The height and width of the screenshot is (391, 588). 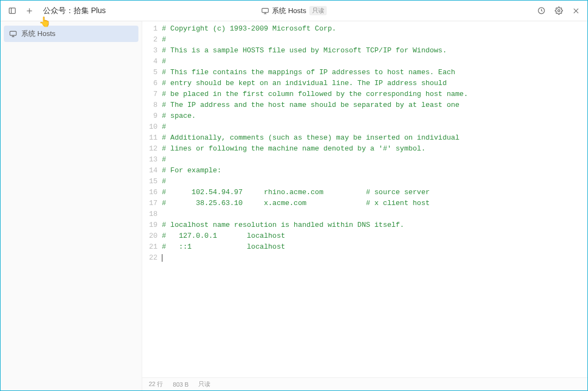 What do you see at coordinates (365, 193) in the screenshot?
I see `editor-line: 16# 102.54.94.97 rhino.acme.com # source…` at bounding box center [365, 193].